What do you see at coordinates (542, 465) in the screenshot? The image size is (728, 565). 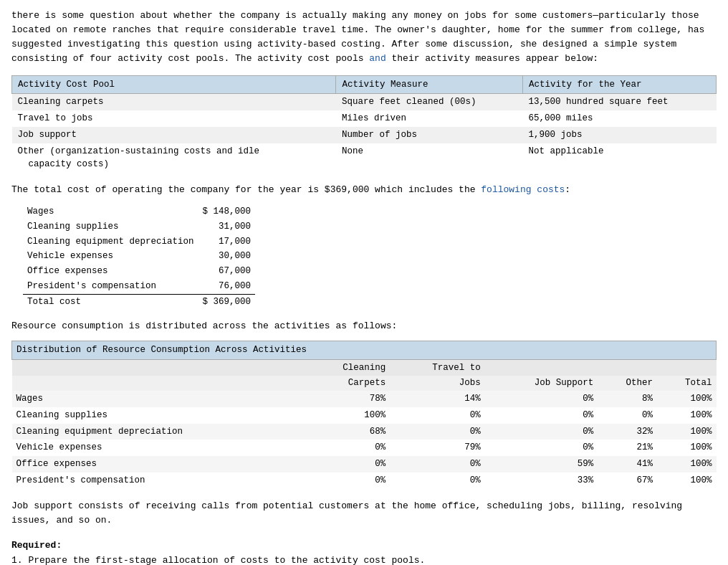 I see `dist-jobsupport: 59%` at bounding box center [542, 465].